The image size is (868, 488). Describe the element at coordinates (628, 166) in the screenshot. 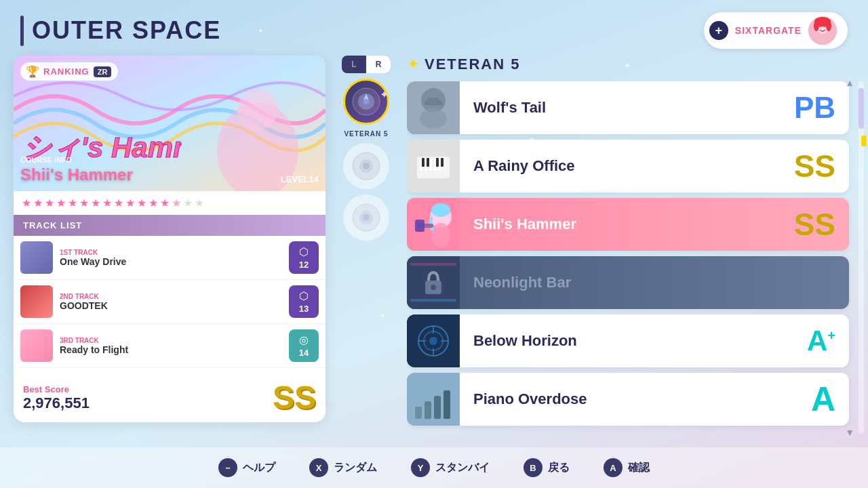

I see `song-item-rainy-office: A Rainy Office SS` at that location.